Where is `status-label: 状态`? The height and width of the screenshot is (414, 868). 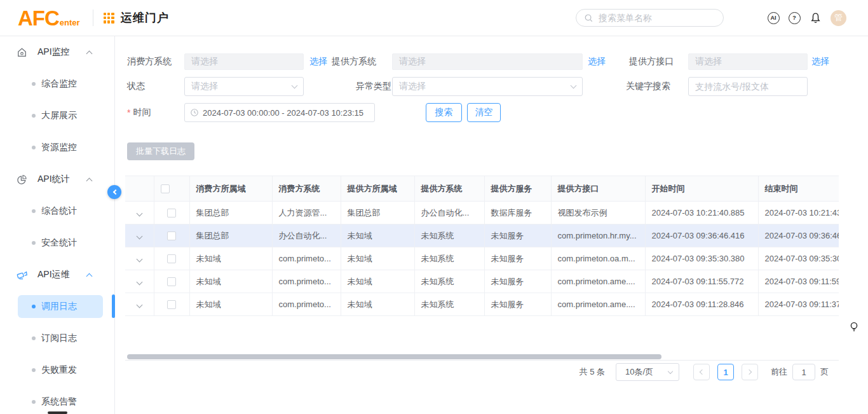
status-label: 状态 is located at coordinates (136, 86).